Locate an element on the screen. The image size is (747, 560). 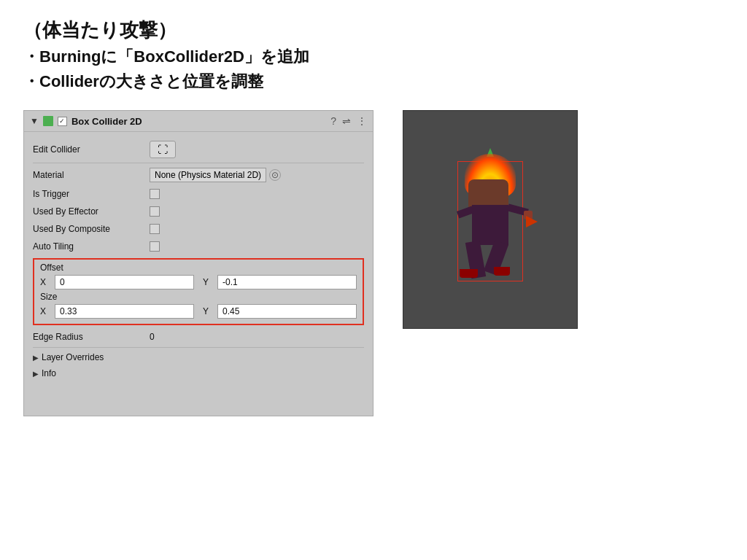
info-row: ▶ Info is located at coordinates (198, 373).